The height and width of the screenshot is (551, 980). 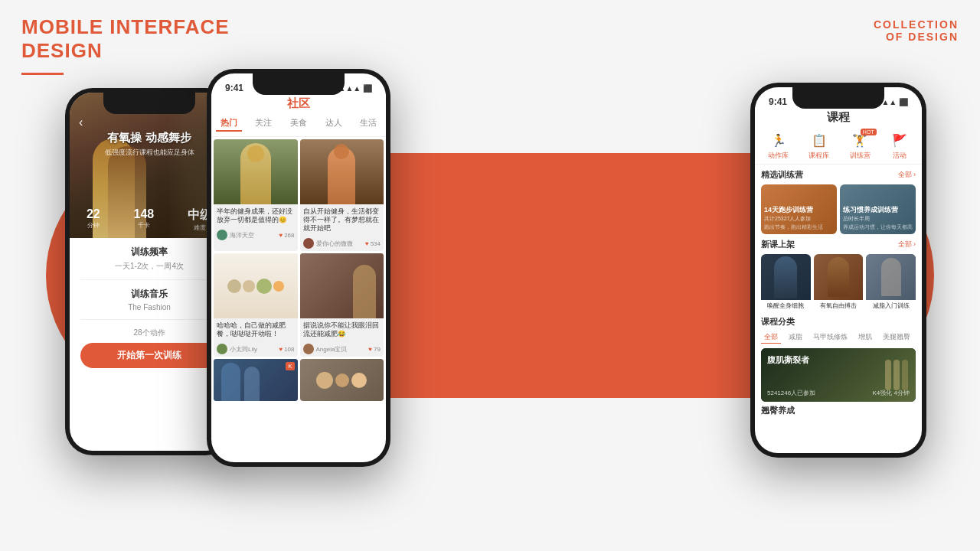 I want to click on tab-food: 美食, so click(x=299, y=124).